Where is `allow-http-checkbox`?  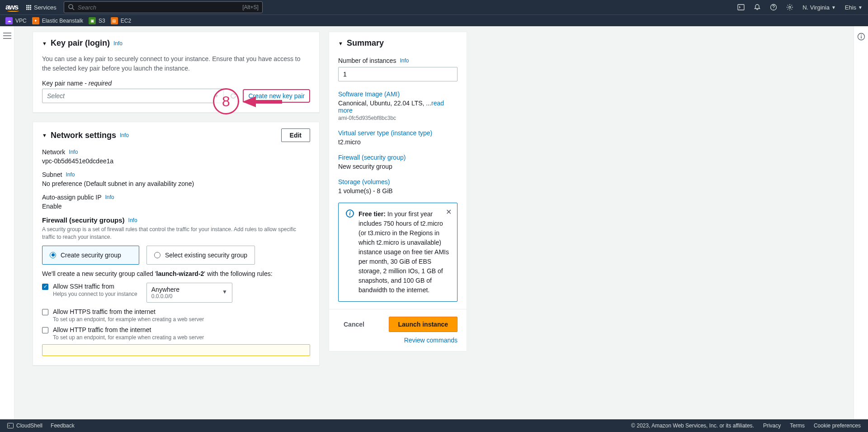
allow-http-checkbox is located at coordinates (45, 330).